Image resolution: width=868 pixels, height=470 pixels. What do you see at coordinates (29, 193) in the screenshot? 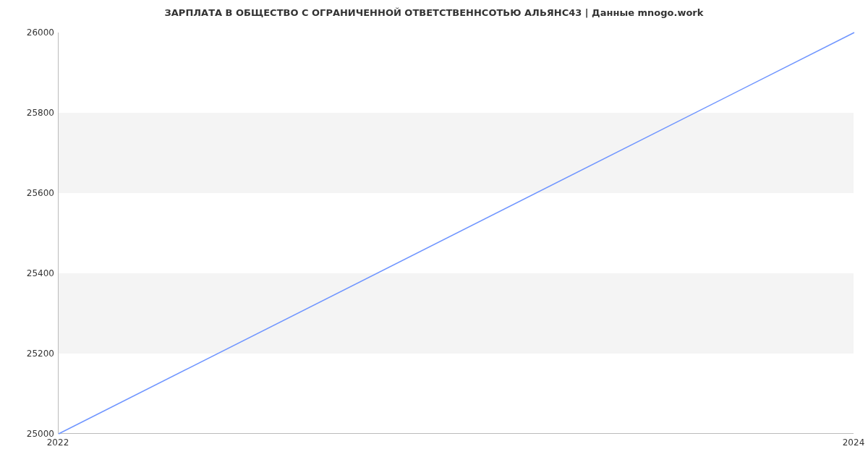
I see `y-tick-label: 25600` at bounding box center [29, 193].